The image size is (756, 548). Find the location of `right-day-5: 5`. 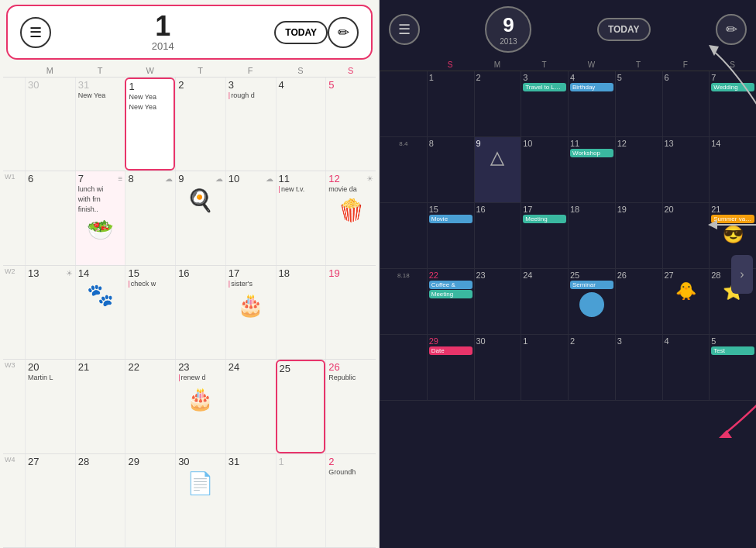

right-day-5: 5 is located at coordinates (638, 104).